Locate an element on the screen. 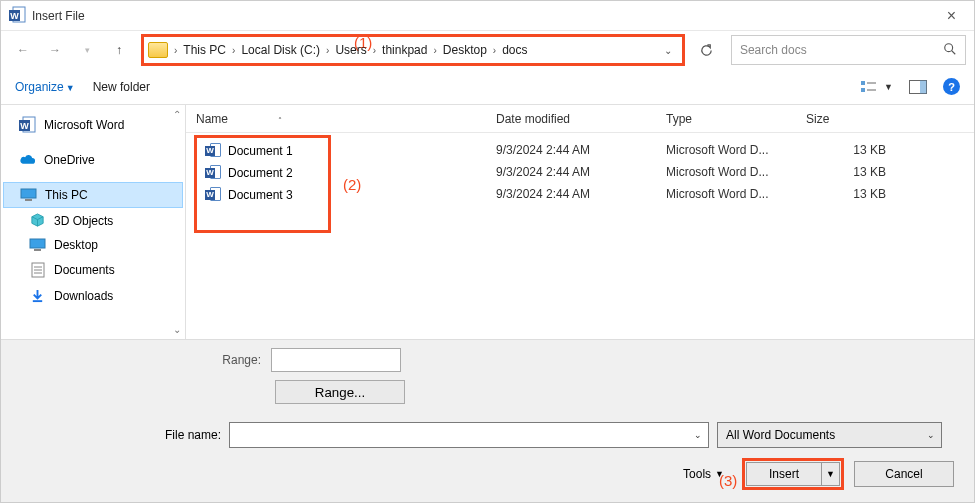 The width and height of the screenshot is (975, 503). column-header-date: Date modified is located at coordinates (571, 119).